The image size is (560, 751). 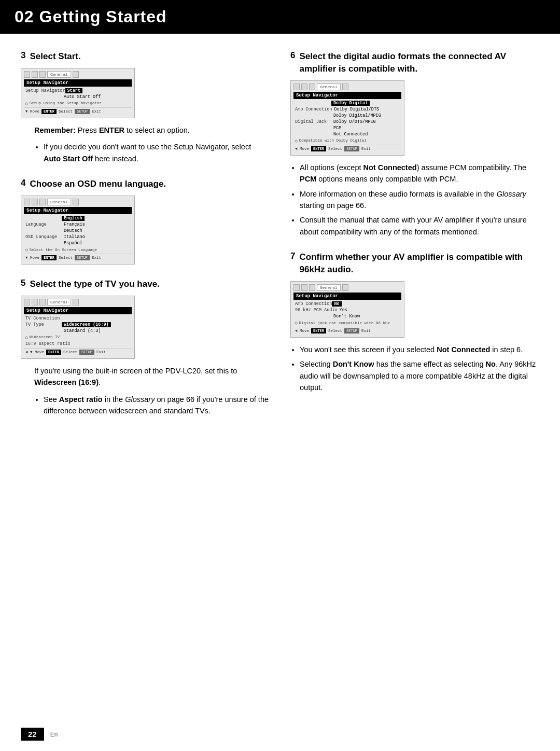 What do you see at coordinates (347, 122) in the screenshot?
I see `ss-row-digital-jack: Digital Jack Dolby D/DTS/MPEG` at bounding box center [347, 122].